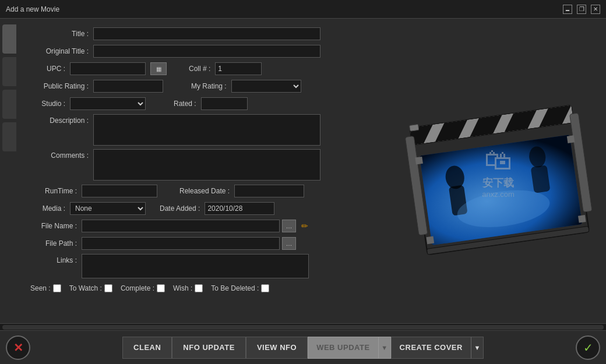 Image resolution: width=606 pixels, height=364 pixels. What do you see at coordinates (431, 348) in the screenshot?
I see `create-cover-button: CREATE COVER` at bounding box center [431, 348].